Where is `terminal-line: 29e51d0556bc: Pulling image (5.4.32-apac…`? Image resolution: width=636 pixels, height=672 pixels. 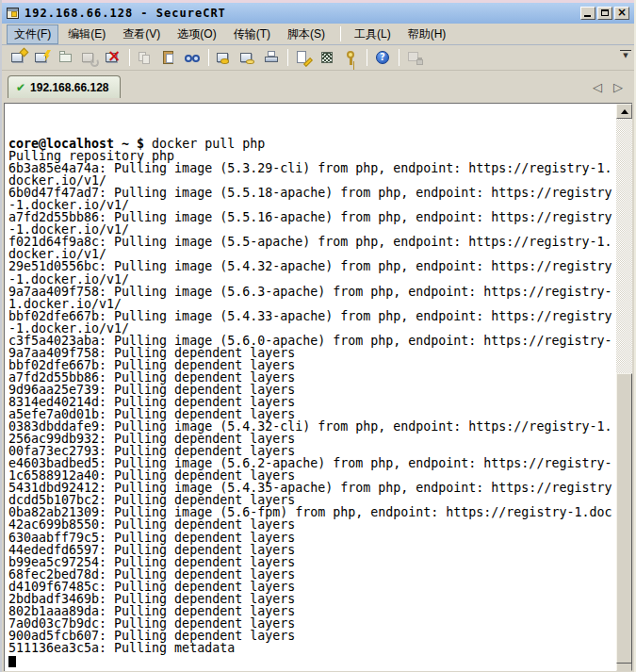
terminal-line: 29e51d0556bc: Pulling image (5.4.32-apac… is located at coordinates (313, 266).